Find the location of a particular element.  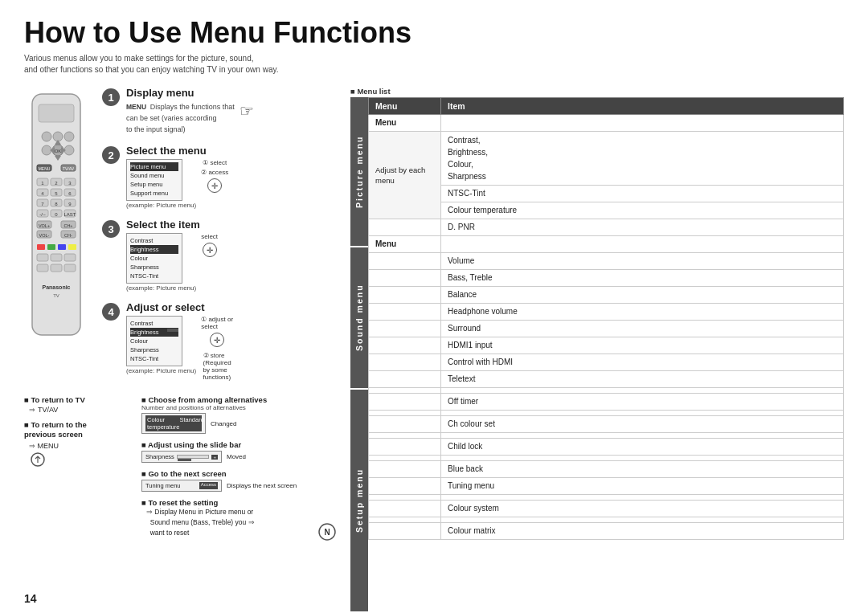

table-row: Ch colour set is located at coordinates (606, 424).